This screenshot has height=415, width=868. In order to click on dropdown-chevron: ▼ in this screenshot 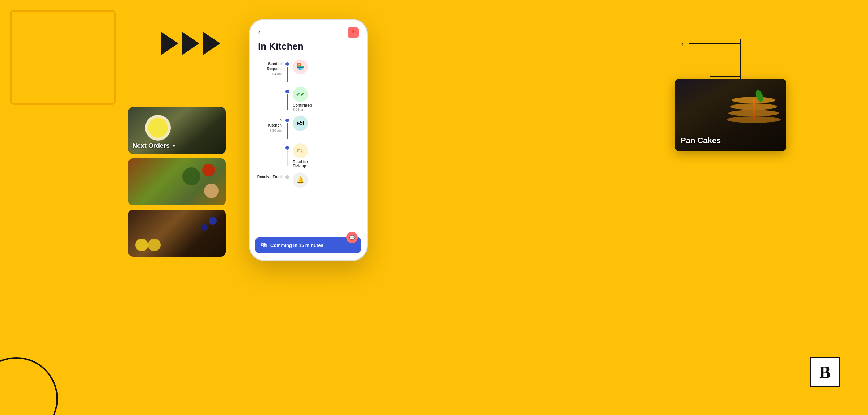, I will do `click(174, 146)`.